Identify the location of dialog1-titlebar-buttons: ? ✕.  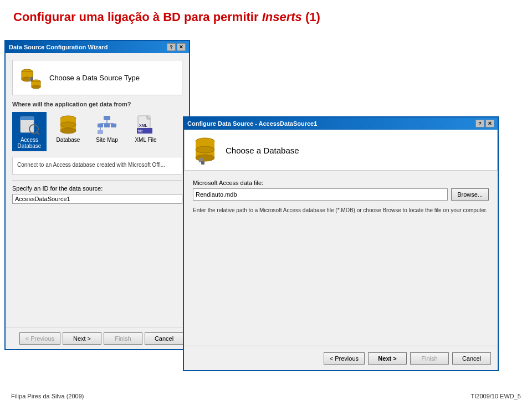
(176, 47).